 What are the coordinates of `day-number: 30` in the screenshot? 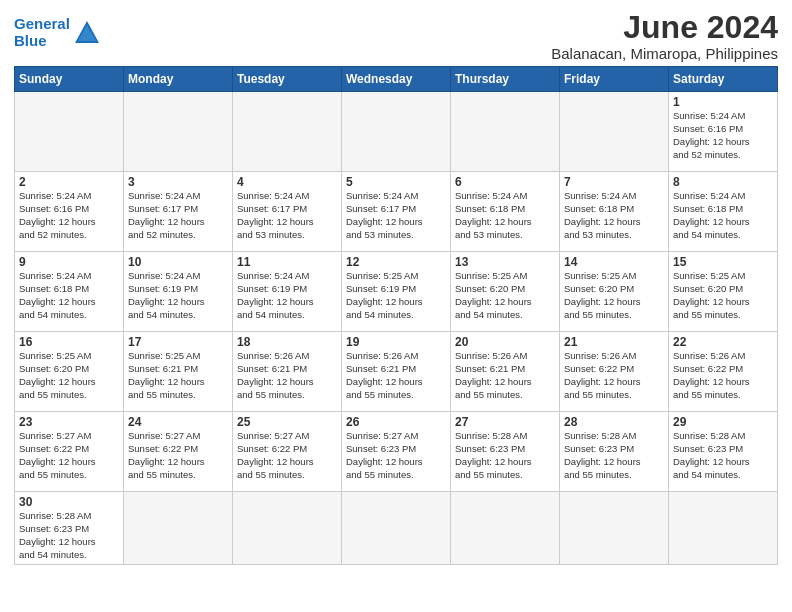 It's located at (69, 502).